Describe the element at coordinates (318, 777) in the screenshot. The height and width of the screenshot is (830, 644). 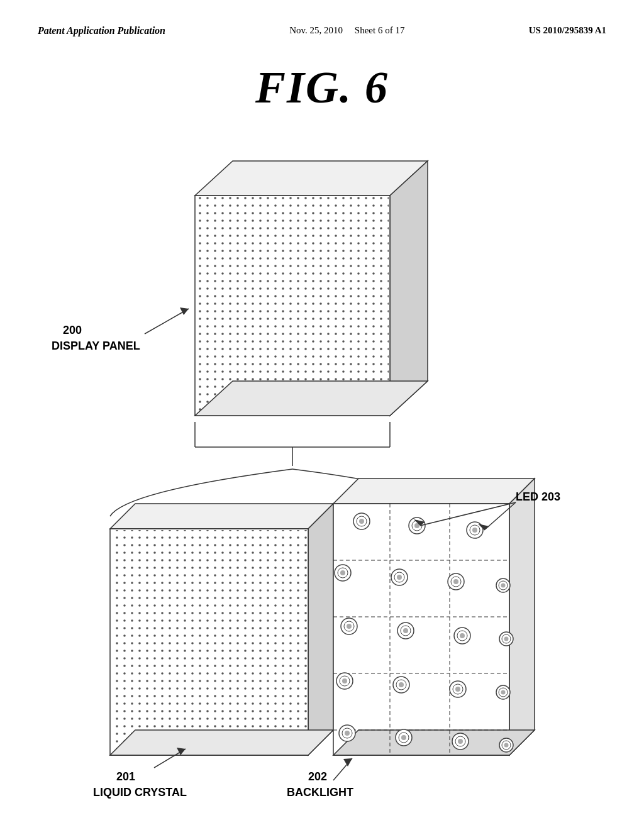
I see `svg-text: 202` at that location.